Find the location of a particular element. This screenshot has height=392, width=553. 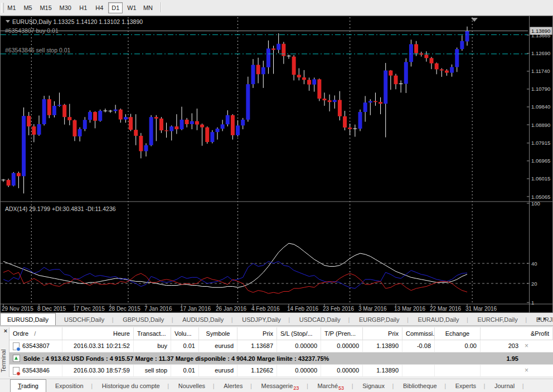

order-ticket: 63543846 is located at coordinates (36, 371).